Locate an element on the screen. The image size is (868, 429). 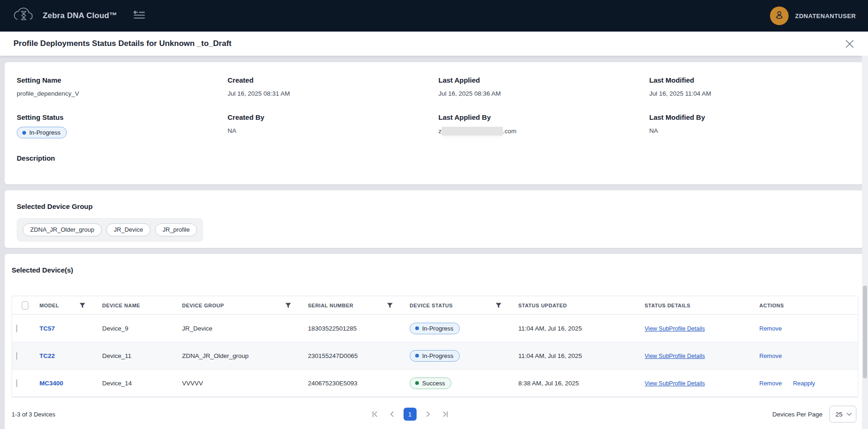
status-updated-cell: 8:38 AM, Jul 16, 2025 is located at coordinates (576, 384).